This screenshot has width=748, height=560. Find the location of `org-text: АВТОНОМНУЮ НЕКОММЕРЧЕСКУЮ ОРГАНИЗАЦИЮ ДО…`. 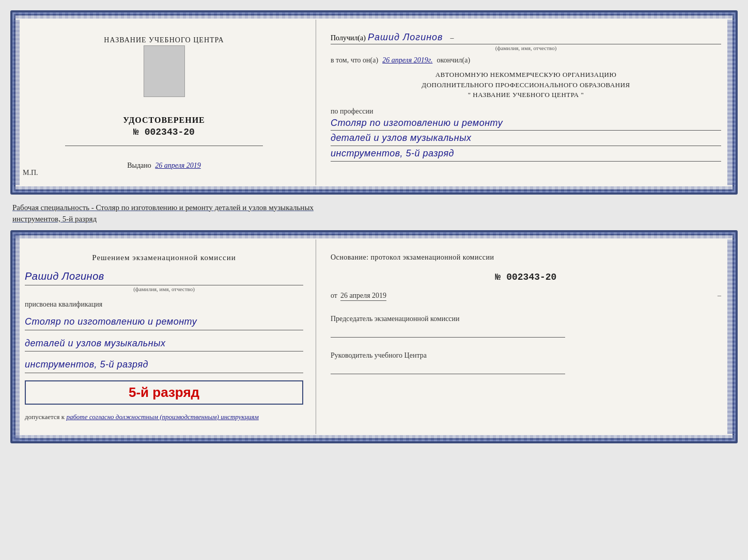

org-text: АВТОНОМНУЮ НЕКОММЕРЧЕСКУЮ ОРГАНИЗАЦИЮ ДО… is located at coordinates (526, 85).